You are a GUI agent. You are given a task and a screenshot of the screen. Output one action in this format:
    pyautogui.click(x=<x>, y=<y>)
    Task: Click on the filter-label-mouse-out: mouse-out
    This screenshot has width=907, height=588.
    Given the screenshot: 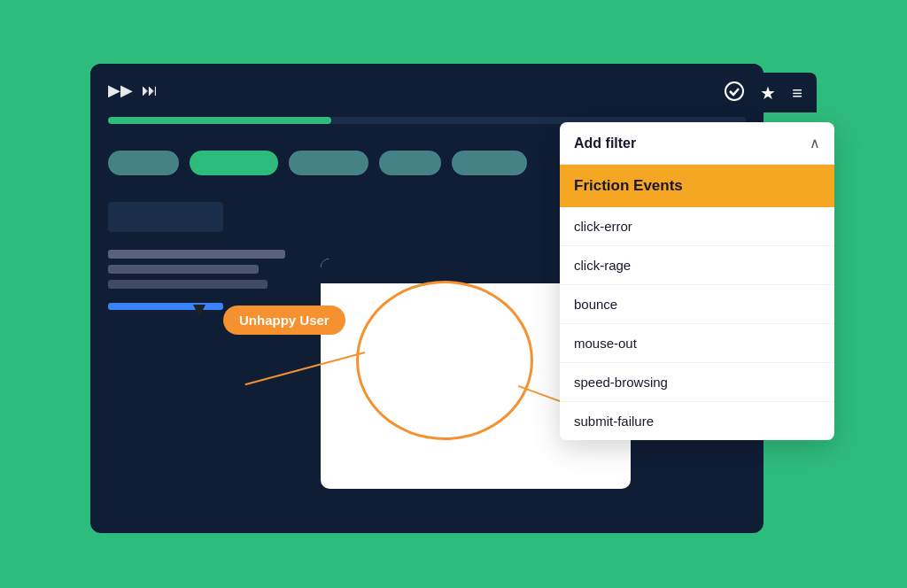 What is the action you would take?
    pyautogui.click(x=606, y=344)
    